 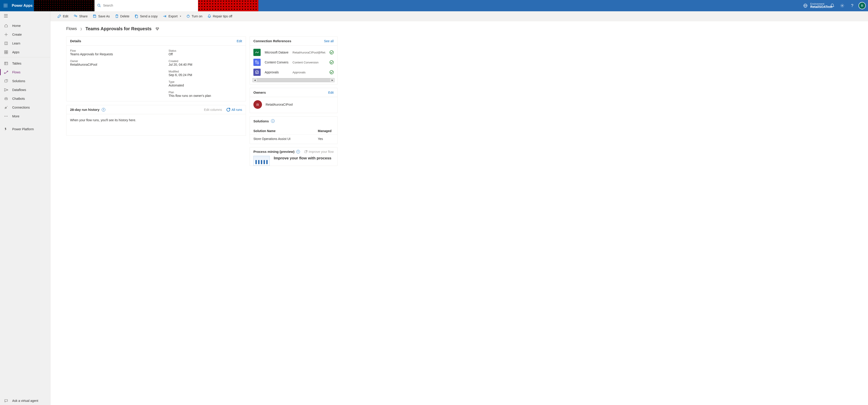 I want to click on cmd-export: Export▾, so click(x=172, y=16).